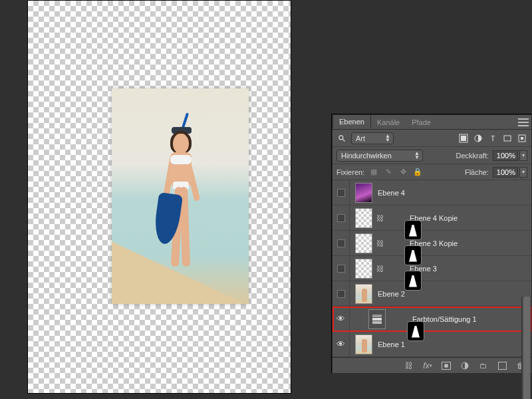 The width and height of the screenshot is (532, 399). What do you see at coordinates (505, 156) in the screenshot?
I see `opacity-value: 100%` at bounding box center [505, 156].